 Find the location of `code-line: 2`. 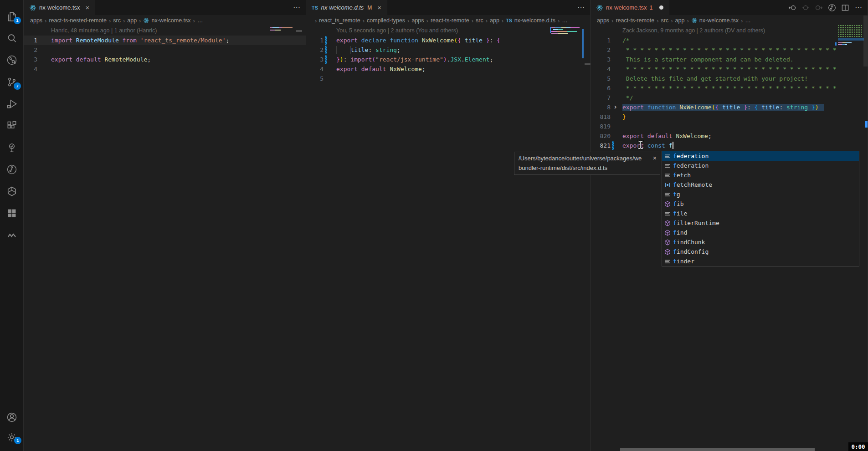

code-line: 2 is located at coordinates (165, 50).